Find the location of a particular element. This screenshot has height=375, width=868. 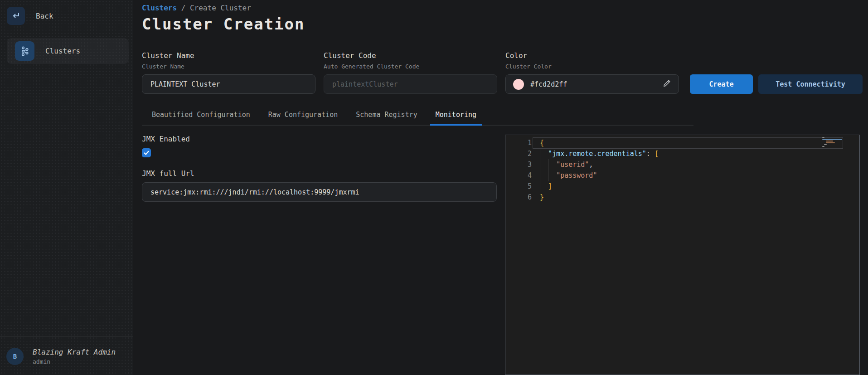

jmx-full-url-label: JMX full Url is located at coordinates (319, 173).